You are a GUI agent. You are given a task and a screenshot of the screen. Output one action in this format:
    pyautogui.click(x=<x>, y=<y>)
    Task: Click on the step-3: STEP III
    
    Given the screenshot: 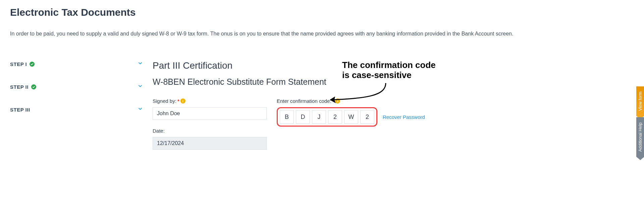 What is the action you would take?
    pyautogui.click(x=76, y=110)
    